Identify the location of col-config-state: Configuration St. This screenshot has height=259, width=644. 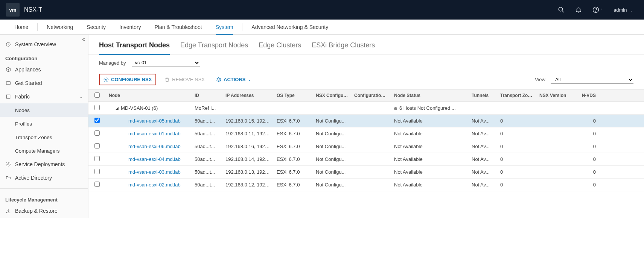
(371, 95).